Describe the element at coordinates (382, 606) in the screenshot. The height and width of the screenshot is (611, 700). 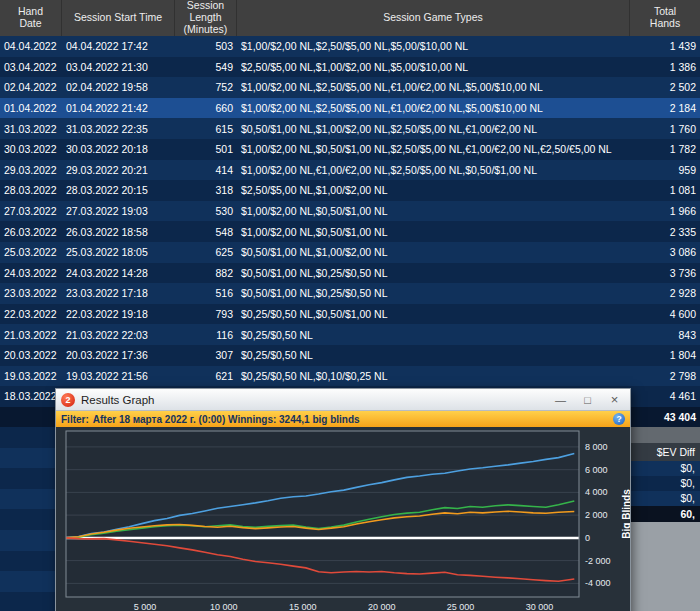
I see `x-tick-label: 20 000` at that location.